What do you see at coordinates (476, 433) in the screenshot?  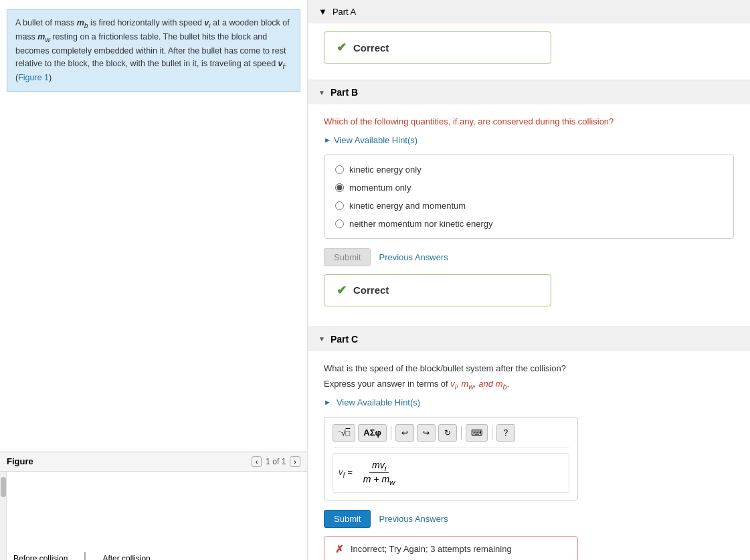 I see `toolbar-keyboard-button: ⌨` at bounding box center [476, 433].